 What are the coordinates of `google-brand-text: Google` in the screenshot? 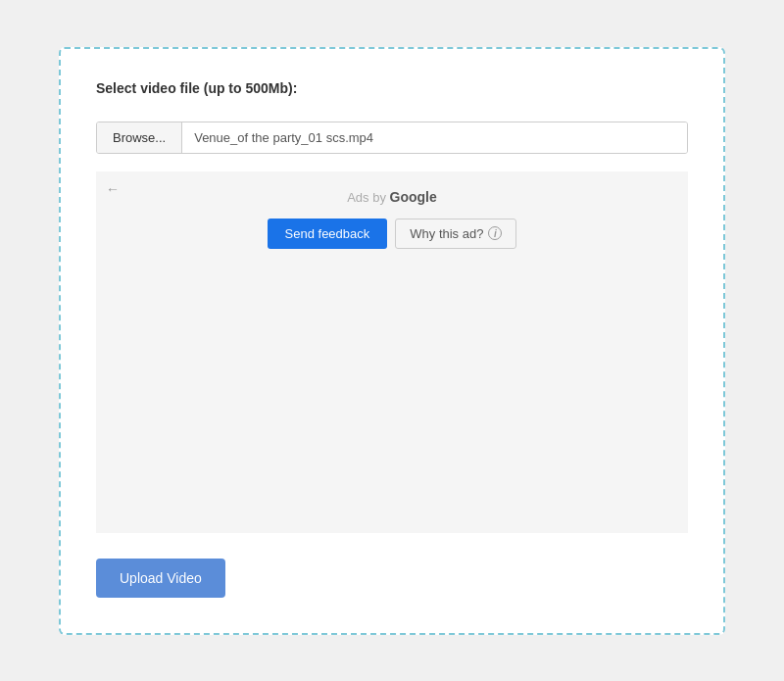 It's located at (414, 197).